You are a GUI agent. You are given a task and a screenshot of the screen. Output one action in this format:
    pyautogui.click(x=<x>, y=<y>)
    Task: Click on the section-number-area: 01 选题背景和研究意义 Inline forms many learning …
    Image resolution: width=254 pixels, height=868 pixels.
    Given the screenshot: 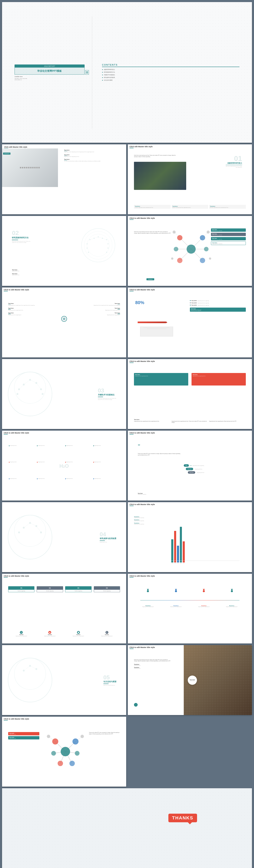 What is the action you would take?
    pyautogui.click(x=234, y=161)
    